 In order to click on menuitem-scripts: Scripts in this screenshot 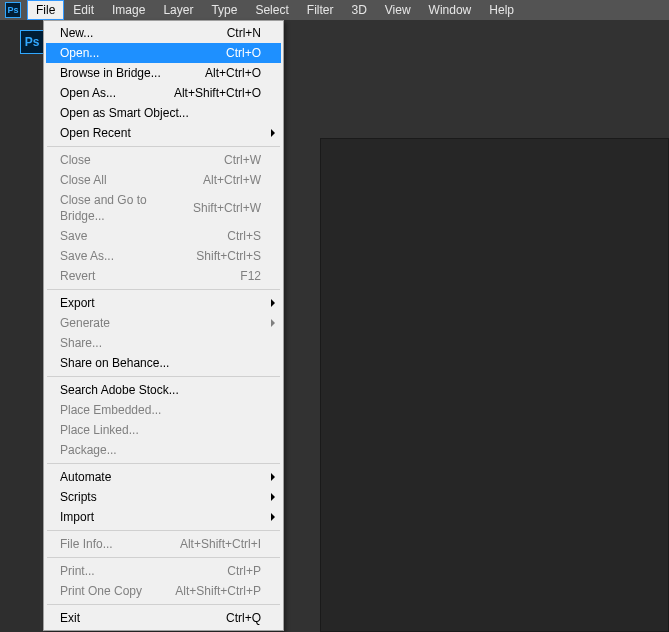, I will do `click(164, 497)`.